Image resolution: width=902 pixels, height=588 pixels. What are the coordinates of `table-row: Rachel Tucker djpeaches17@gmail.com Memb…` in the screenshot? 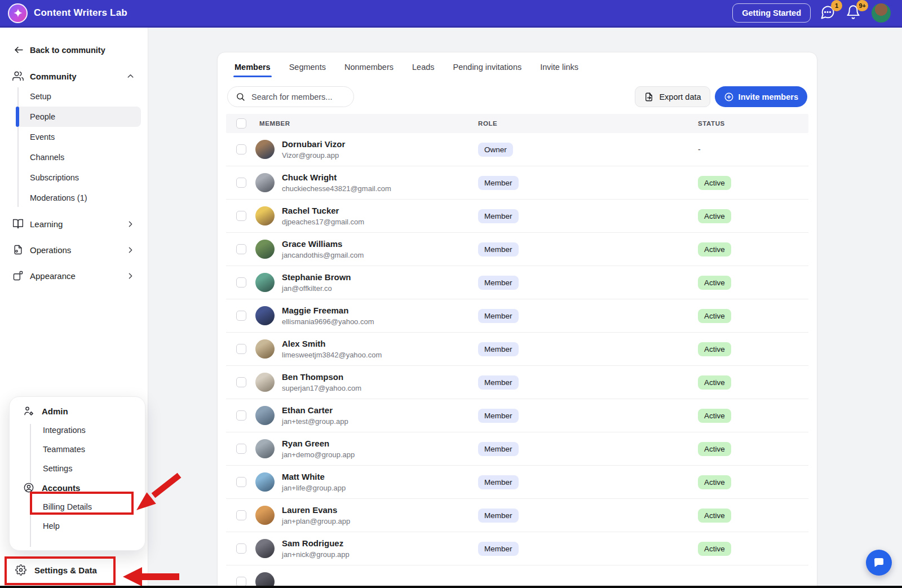 It's located at (518, 216).